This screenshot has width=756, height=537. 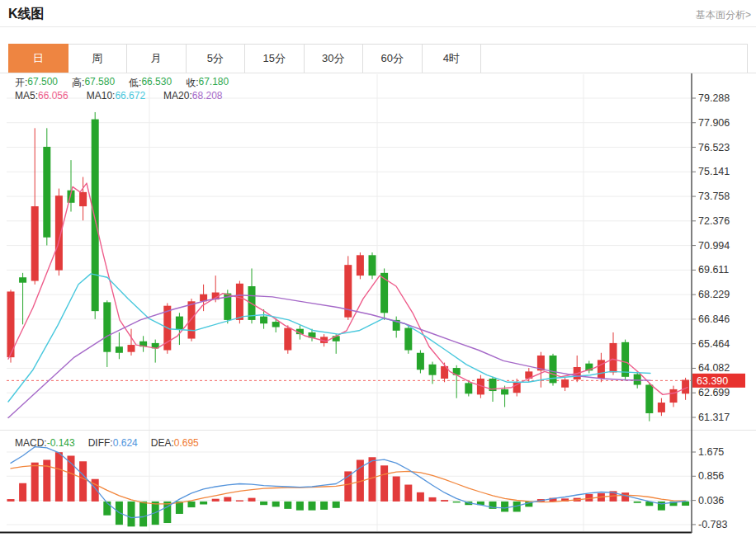 What do you see at coordinates (38, 59) in the screenshot?
I see `tab-period-日: 日` at bounding box center [38, 59].